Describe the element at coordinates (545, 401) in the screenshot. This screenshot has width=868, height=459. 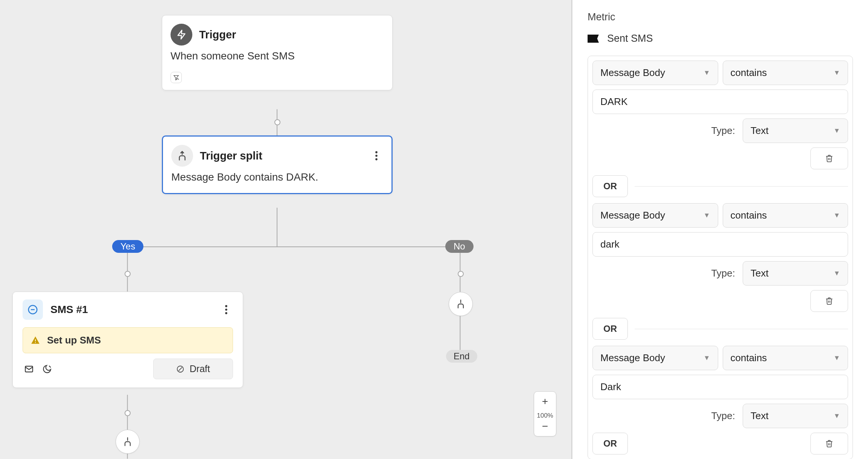
I see `zoom-in-button: +` at that location.